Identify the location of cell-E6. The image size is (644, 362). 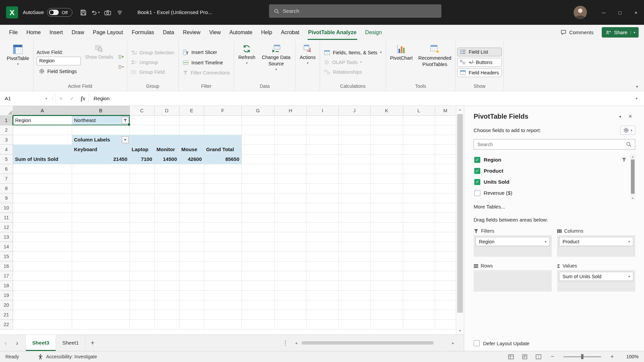
(192, 169).